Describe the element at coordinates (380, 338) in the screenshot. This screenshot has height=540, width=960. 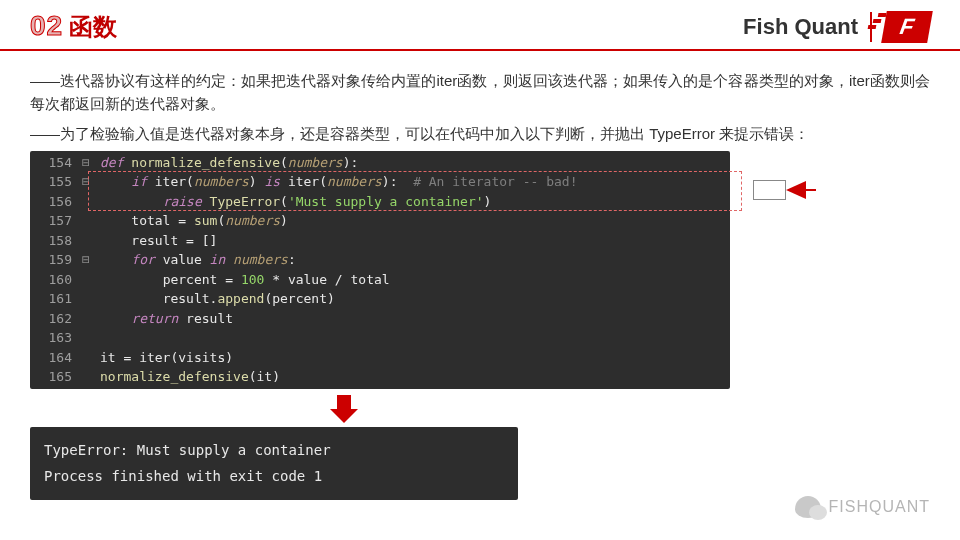
I see `code-line: 163` at that location.